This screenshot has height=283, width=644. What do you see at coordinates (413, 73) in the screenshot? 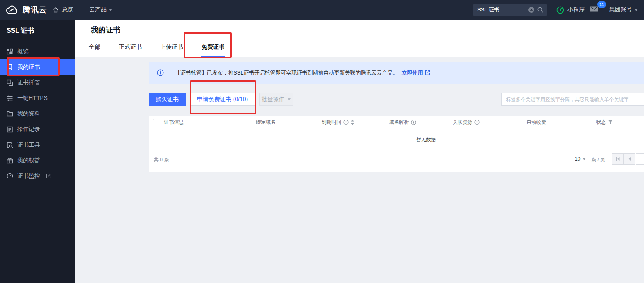
I see `banner-link: 立即使用` at bounding box center [413, 73].